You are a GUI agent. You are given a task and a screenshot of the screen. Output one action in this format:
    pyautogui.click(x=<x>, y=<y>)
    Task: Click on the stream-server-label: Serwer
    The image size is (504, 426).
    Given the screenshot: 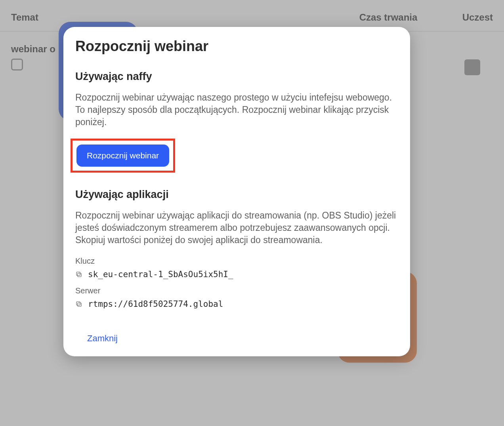 What is the action you would take?
    pyautogui.click(x=237, y=291)
    